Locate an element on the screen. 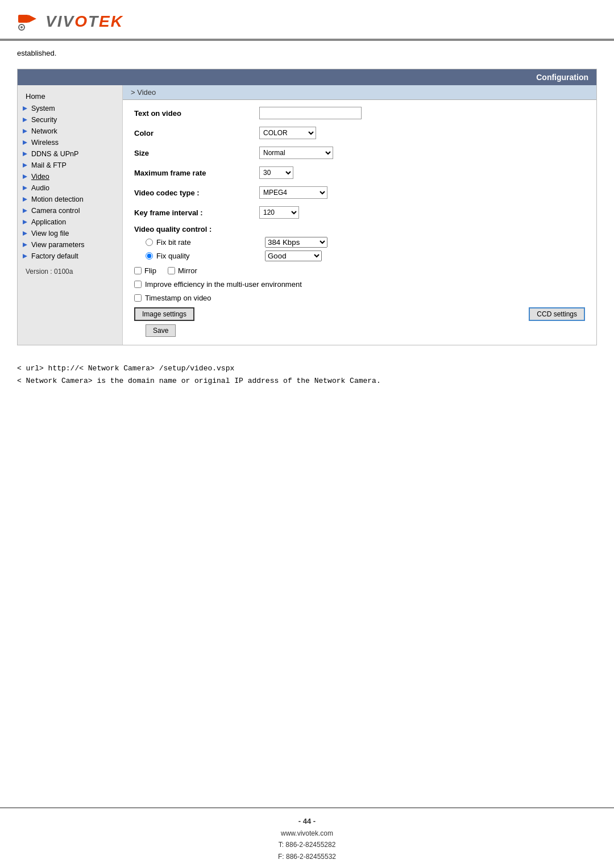 The width and height of the screenshot is (614, 868). quality-control-label: Video quality control : is located at coordinates (359, 229).